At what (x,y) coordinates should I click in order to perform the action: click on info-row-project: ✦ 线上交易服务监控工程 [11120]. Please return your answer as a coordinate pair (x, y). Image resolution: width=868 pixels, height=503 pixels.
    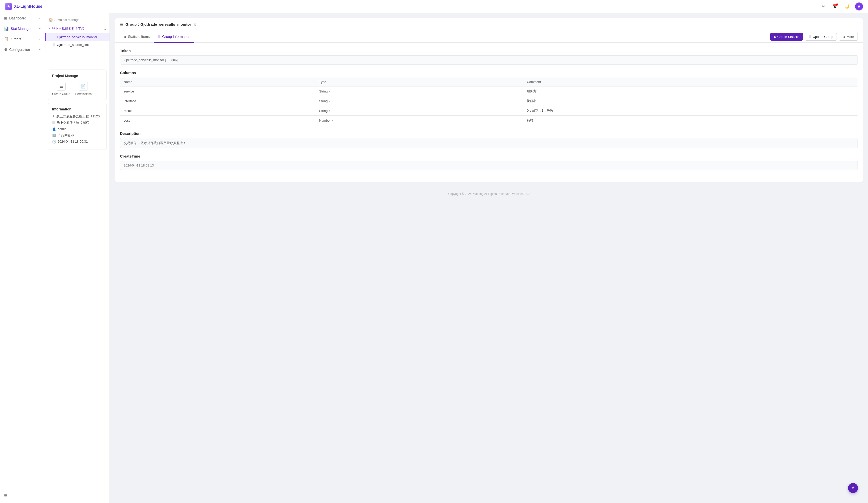
    Looking at the image, I should click on (77, 116).